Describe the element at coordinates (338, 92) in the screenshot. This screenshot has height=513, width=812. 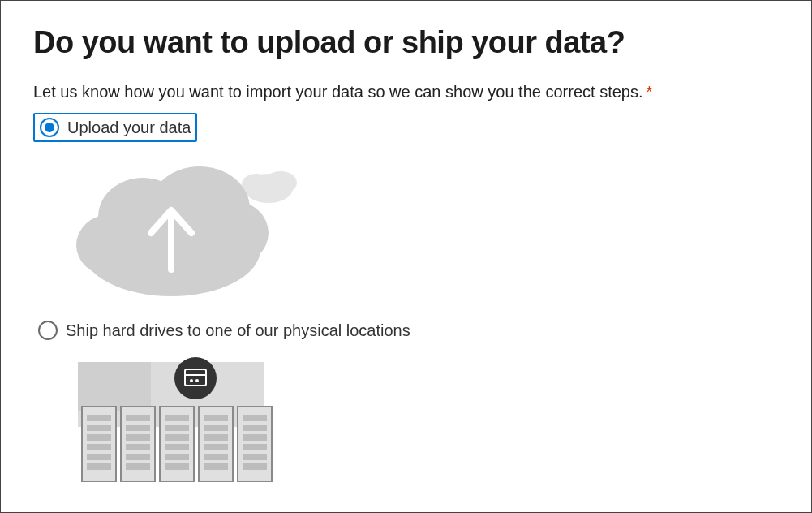
I see `subtitle-text: Let us know how you want to import your …` at that location.